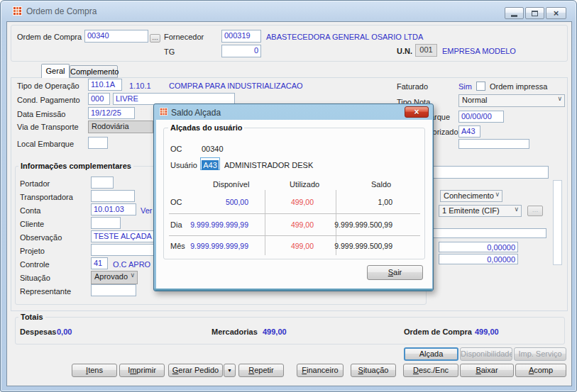  I want to click on conhecimento-combo: Conhecimento, so click(471, 196).